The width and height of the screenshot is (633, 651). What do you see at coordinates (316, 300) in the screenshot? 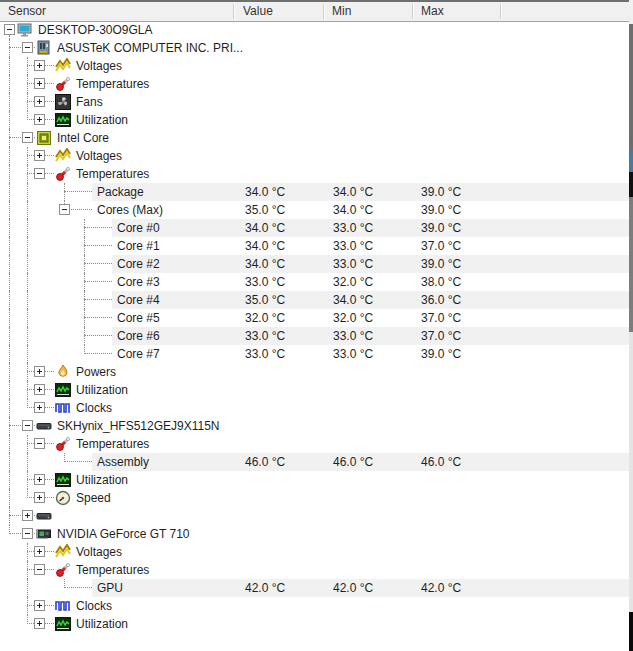
I see `tree-row: Core #435.0 °C34.0 °C36.0 °C` at bounding box center [316, 300].